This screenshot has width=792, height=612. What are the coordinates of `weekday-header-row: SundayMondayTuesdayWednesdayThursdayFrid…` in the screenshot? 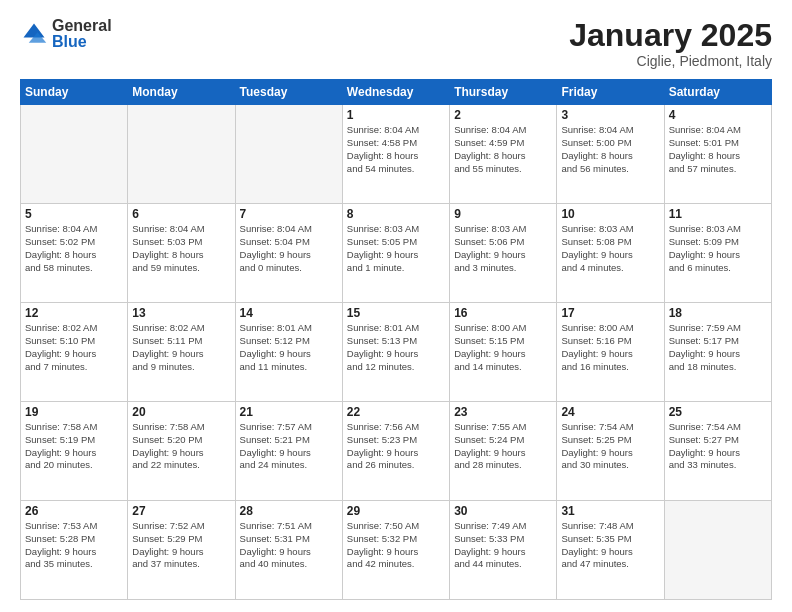 It's located at (396, 92).